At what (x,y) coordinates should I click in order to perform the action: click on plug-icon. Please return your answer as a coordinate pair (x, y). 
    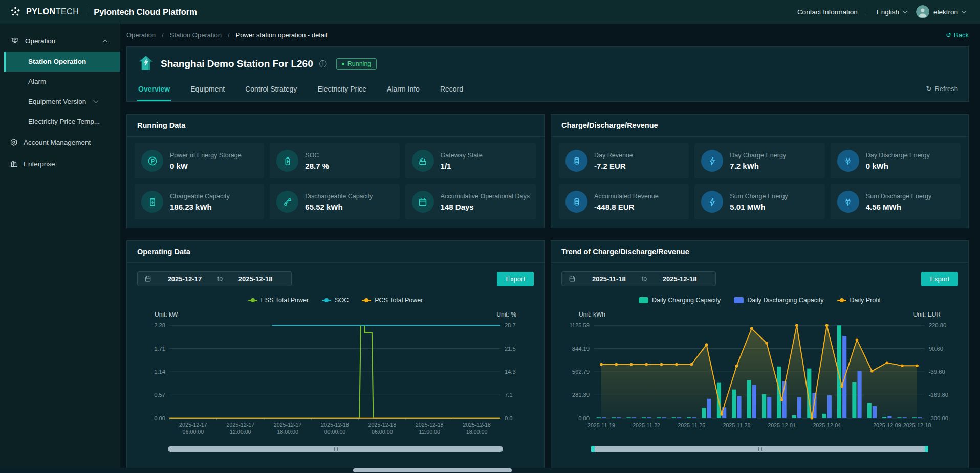
    Looking at the image, I should click on (848, 161).